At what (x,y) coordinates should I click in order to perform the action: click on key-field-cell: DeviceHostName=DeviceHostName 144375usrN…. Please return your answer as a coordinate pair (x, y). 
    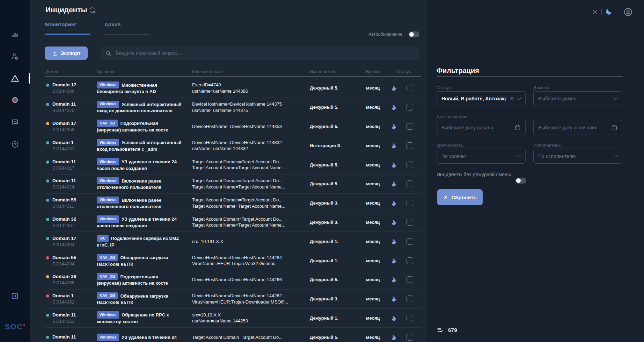
    Looking at the image, I should click on (251, 107).